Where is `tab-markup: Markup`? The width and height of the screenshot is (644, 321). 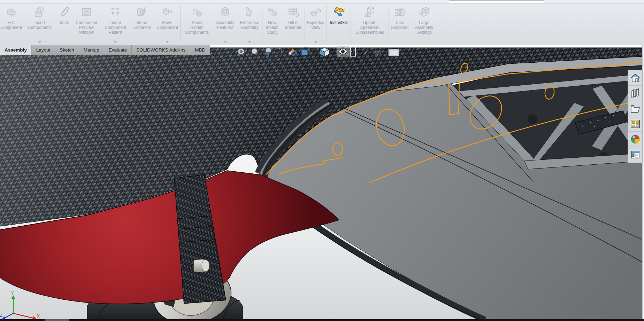 tab-markup: Markup is located at coordinates (92, 50).